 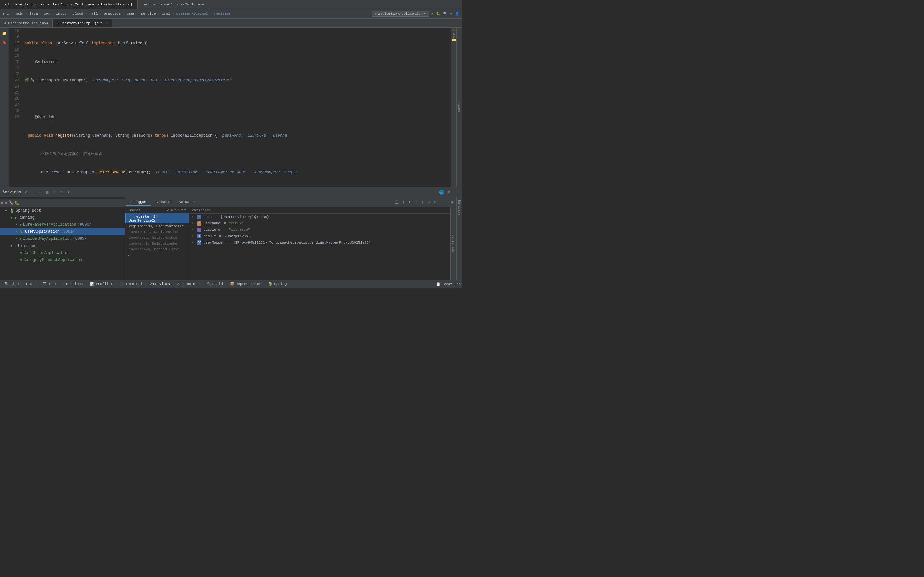 I want to click on code-editor: 15 16 17 18 19 20 21 22 23 24 25 26 27 2…, so click(x=230, y=107).